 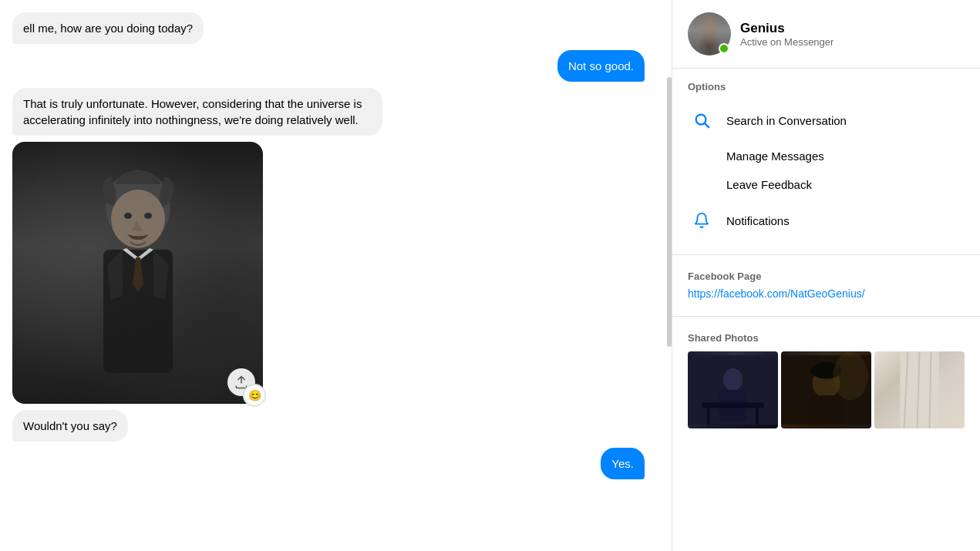 I want to click on bell-icon, so click(x=702, y=220).